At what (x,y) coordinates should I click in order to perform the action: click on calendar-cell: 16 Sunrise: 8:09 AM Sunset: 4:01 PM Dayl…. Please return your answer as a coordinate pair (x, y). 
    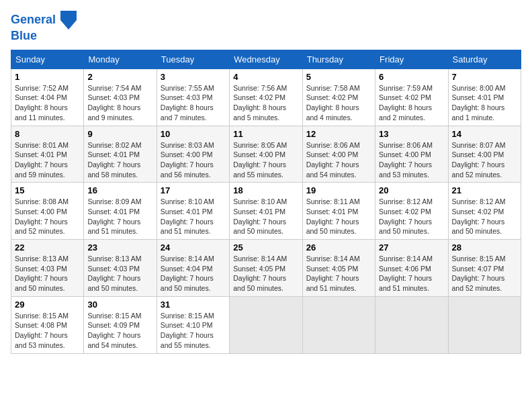
    Looking at the image, I should click on (120, 211).